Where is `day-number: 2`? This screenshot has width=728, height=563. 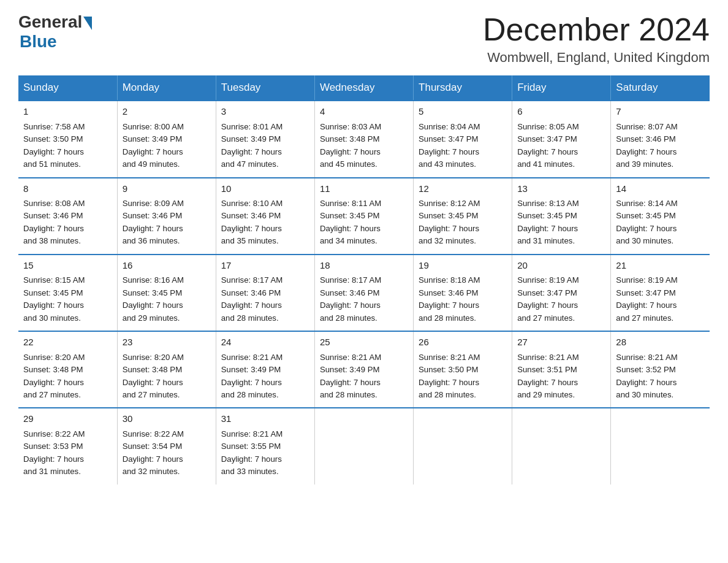
day-number: 2 is located at coordinates (167, 112).